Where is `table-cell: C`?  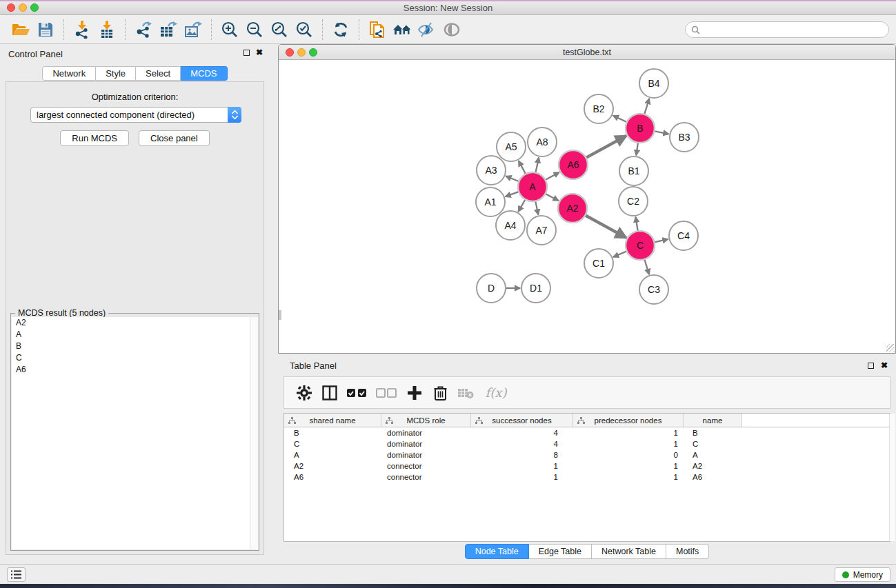 table-cell: C is located at coordinates (332, 444).